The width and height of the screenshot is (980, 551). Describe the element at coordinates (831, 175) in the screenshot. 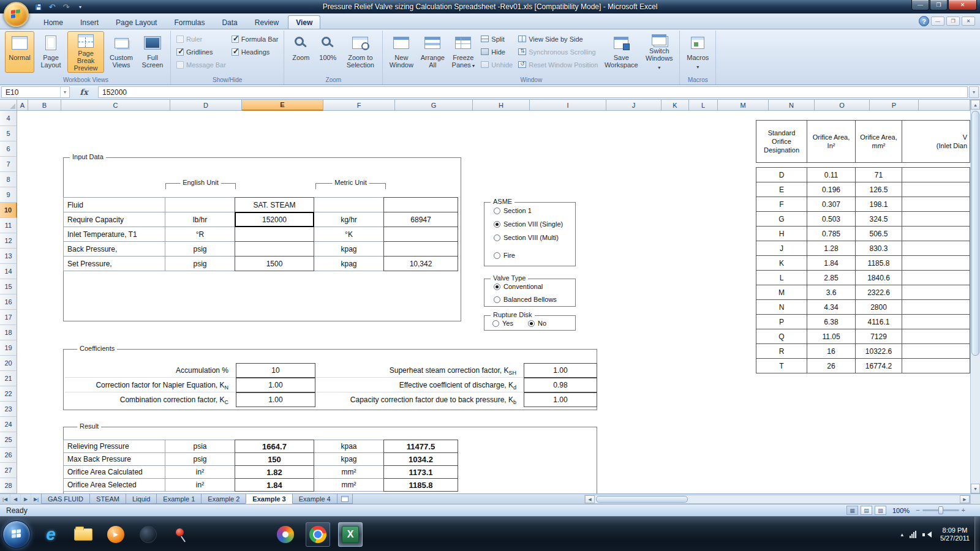

I see `orifice-area-in2-cell: 0.11` at that location.